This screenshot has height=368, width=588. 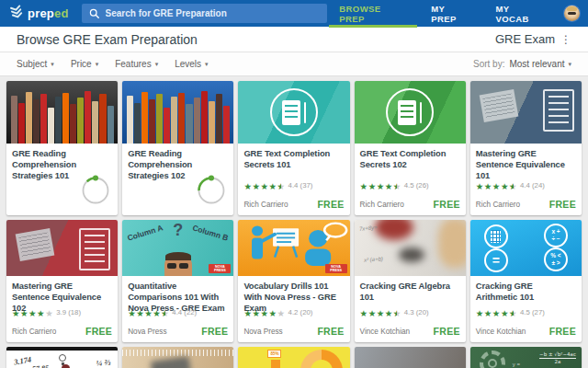 What do you see at coordinates (526, 148) in the screenshot?
I see `course-card: Mastering GRE Sentence Equivalence 101 ★…` at bounding box center [526, 148].